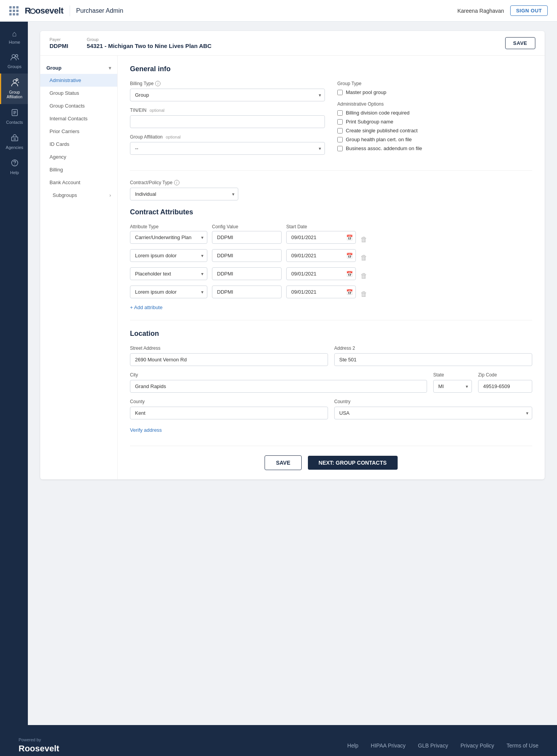 This screenshot has height=756, width=557. Describe the element at coordinates (59, 39) in the screenshot. I see `payer-label: Payer` at that location.